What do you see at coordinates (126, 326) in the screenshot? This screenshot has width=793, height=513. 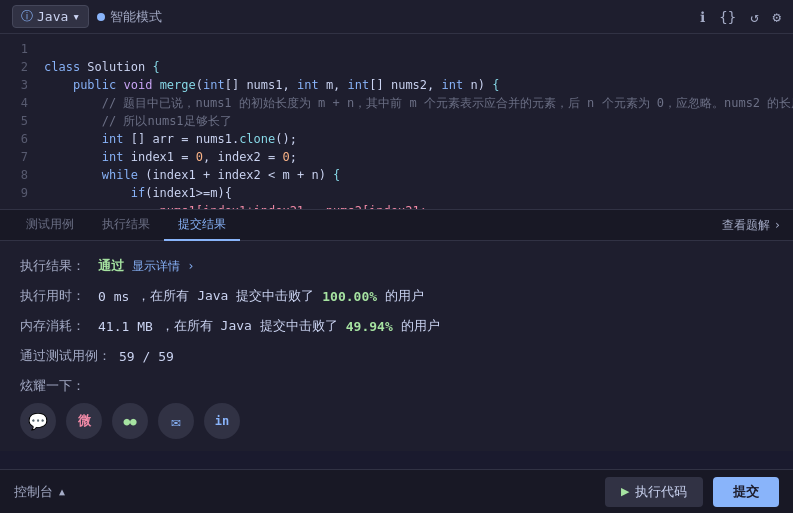 I see `mem-value: 41.1 MB` at bounding box center [126, 326].